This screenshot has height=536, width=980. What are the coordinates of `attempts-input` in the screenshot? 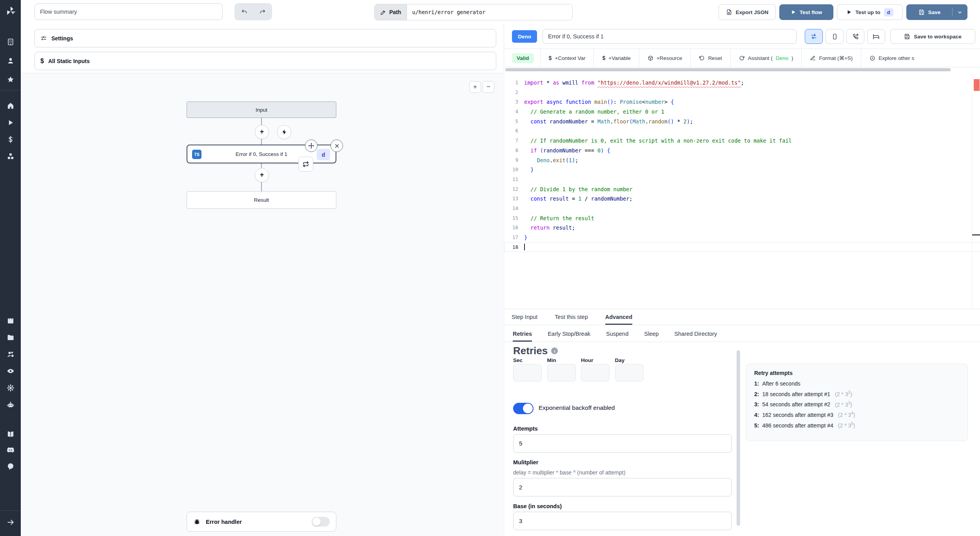 It's located at (622, 444).